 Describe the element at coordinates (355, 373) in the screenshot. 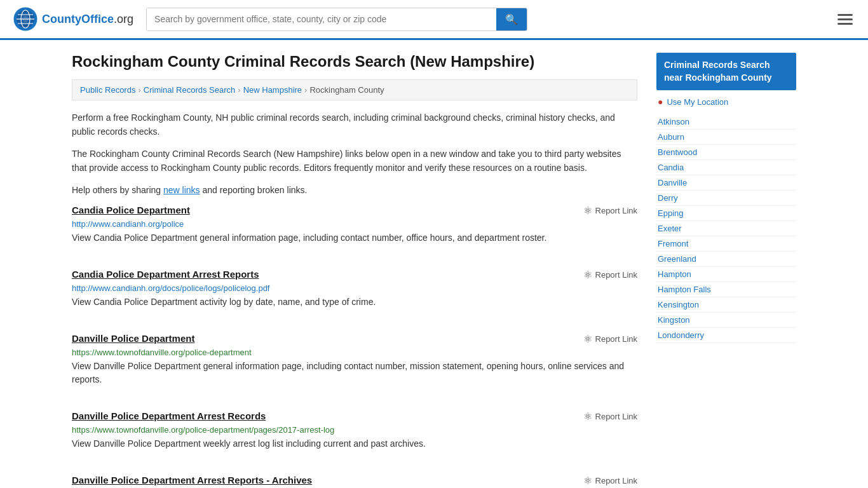

I see `result-desc: View Danville Police Department general …` at that location.